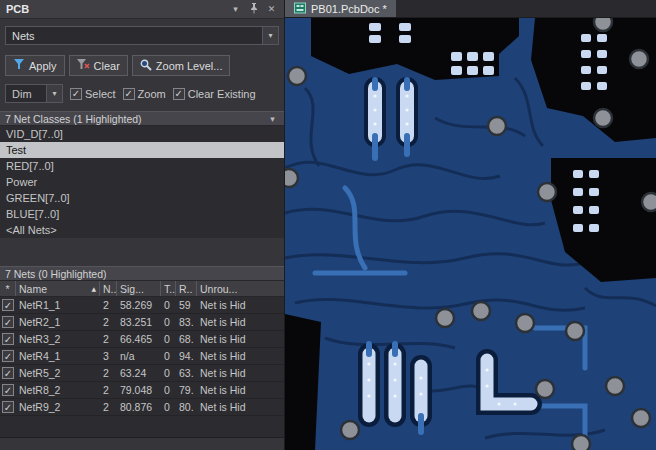 Image resolution: width=656 pixels, height=450 pixels. What do you see at coordinates (93, 94) in the screenshot?
I see `select-checkbox-group: ✓ Select` at bounding box center [93, 94].